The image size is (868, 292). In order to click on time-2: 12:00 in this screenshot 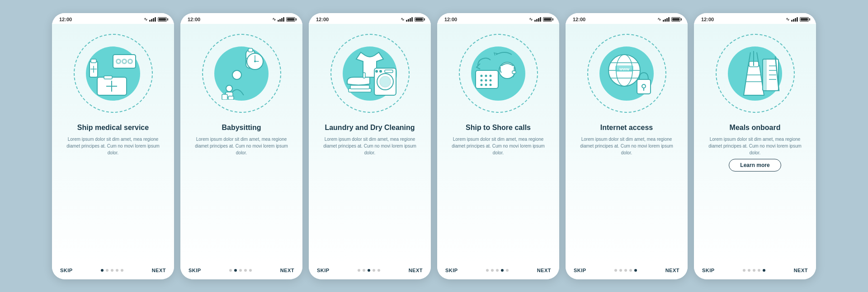, I will do `click(194, 19)`.